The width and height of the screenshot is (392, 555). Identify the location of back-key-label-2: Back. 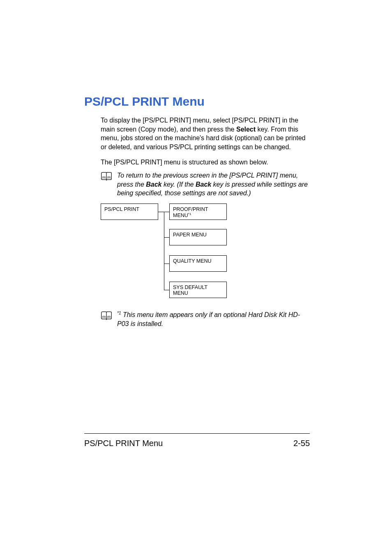
(203, 184).